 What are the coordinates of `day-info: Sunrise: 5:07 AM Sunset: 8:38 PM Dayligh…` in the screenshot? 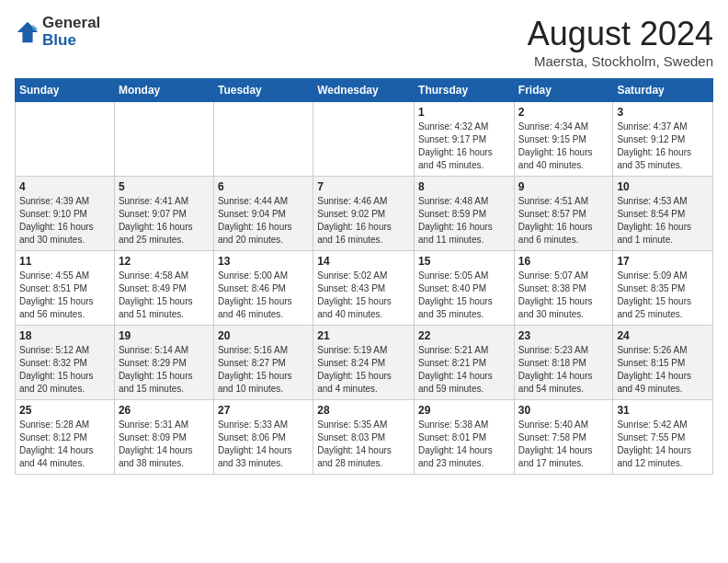 It's located at (564, 295).